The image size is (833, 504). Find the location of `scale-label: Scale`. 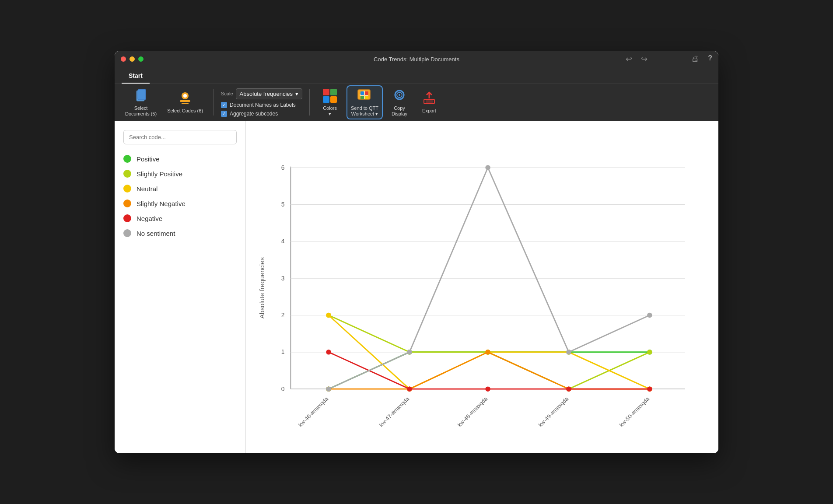

scale-label: Scale is located at coordinates (227, 94).